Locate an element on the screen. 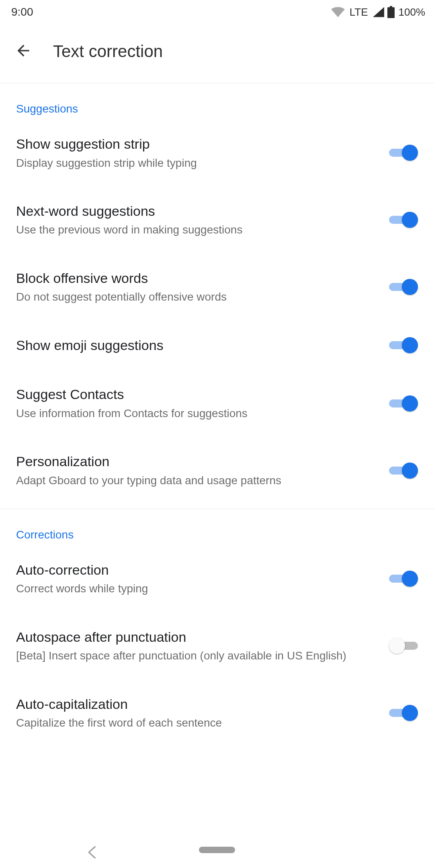 The width and height of the screenshot is (434, 868). item-subtitle: Capitalize the first word of each senten… is located at coordinates (197, 723).